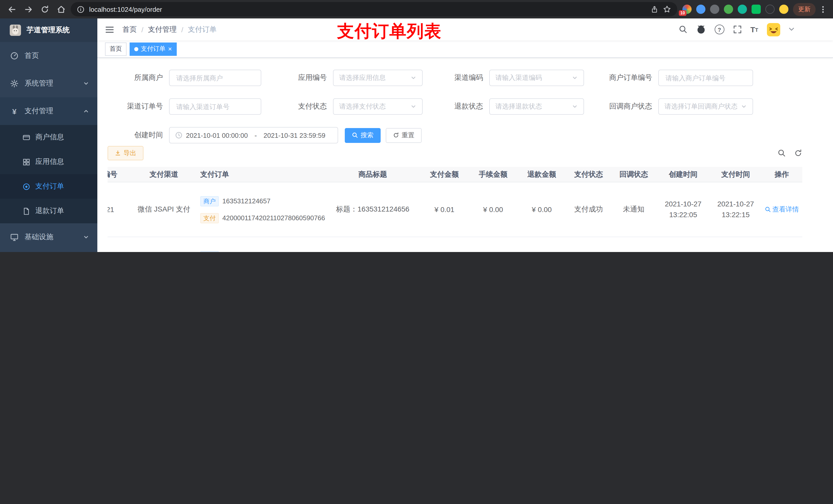  Describe the element at coordinates (774, 29) in the screenshot. I see `avatar` at that location.